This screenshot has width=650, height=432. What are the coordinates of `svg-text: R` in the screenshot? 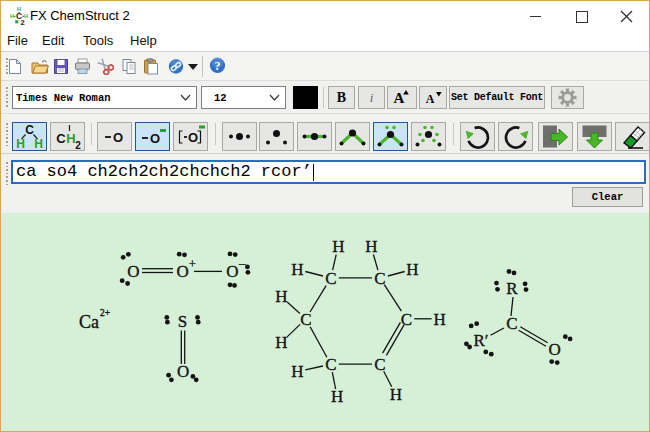 It's located at (512, 288).